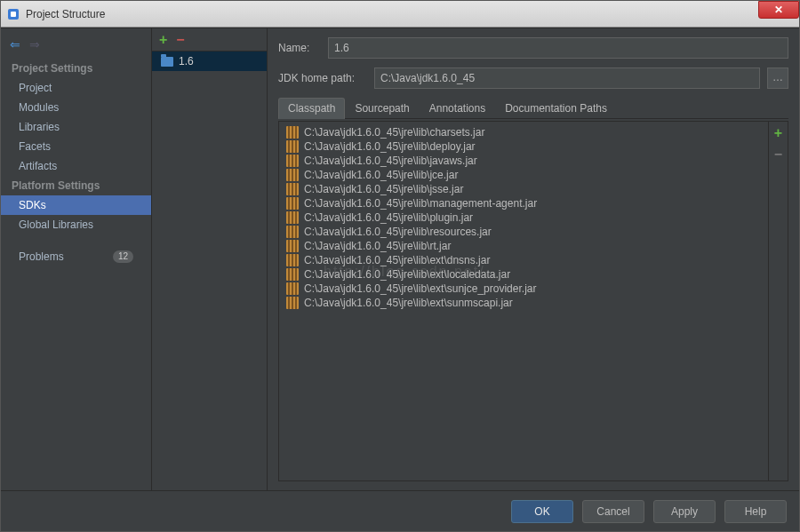 The width and height of the screenshot is (800, 532). Describe the element at coordinates (524, 132) in the screenshot. I see `jar-row: C:\Java\jdk1.6.0_45\jre\lib\charsets.jar` at that location.